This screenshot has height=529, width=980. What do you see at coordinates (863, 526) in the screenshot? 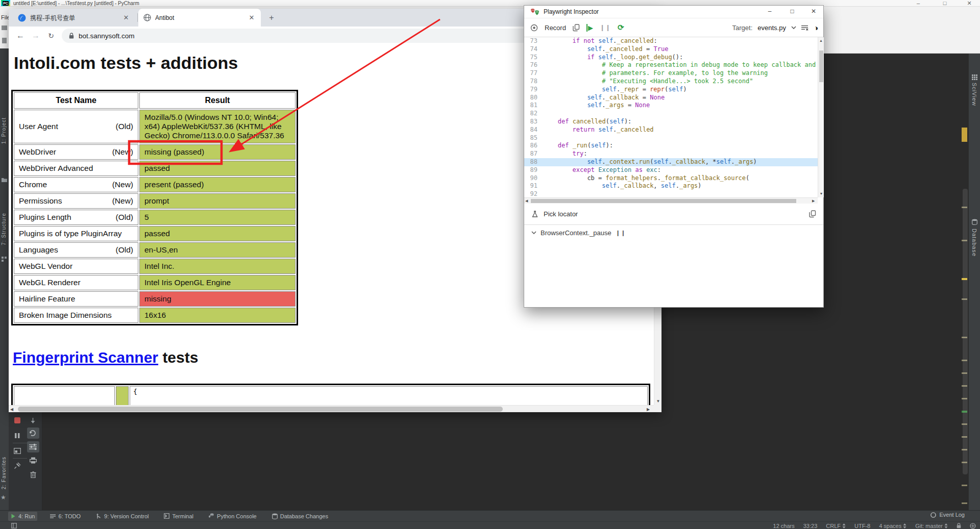
I see `status-item: UTF-8` at bounding box center [863, 526].